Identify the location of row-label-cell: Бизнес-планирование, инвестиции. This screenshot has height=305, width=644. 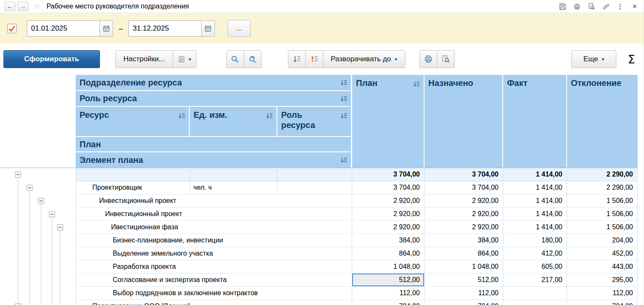
(214, 240).